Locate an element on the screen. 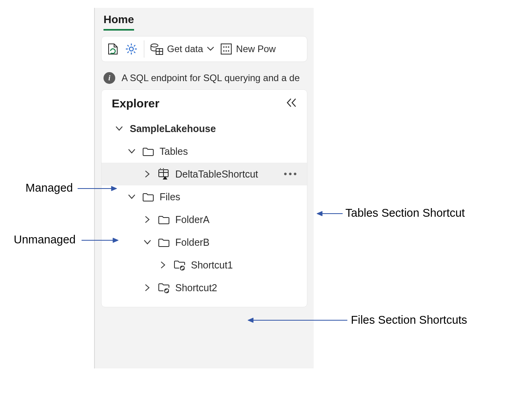 Image resolution: width=532 pixels, height=419 pixels. tree-label: Shortcut1 is located at coordinates (212, 265).